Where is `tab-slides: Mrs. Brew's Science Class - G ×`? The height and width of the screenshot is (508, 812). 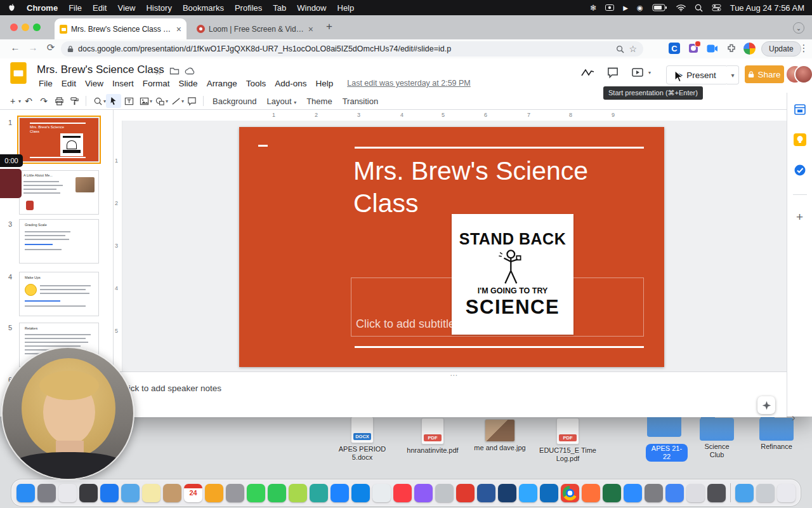 tab-slides: Mrs. Brew's Science Class - G × is located at coordinates (121, 29).